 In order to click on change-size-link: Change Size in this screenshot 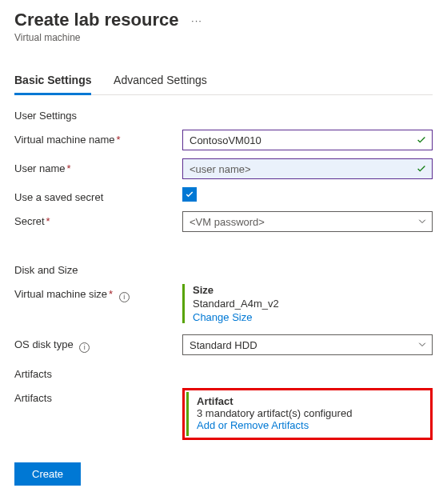, I will do `click(313, 317)`.